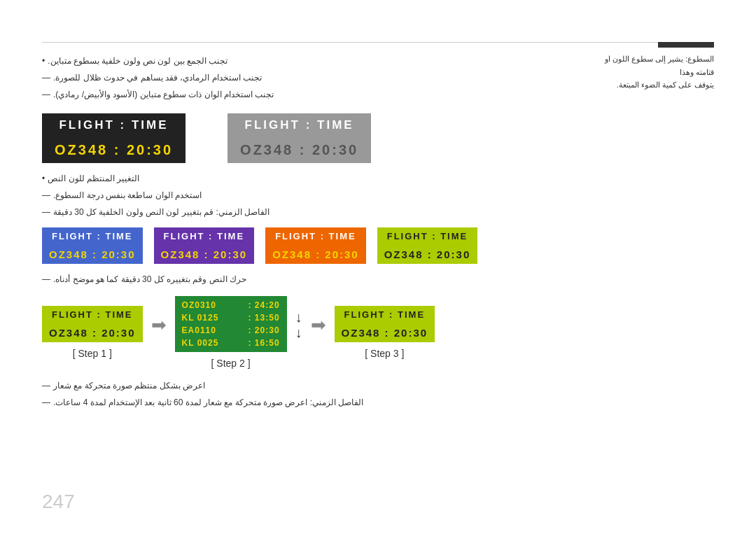  What do you see at coordinates (318, 333) in the screenshot?
I see `arrow2: ➡` at bounding box center [318, 333].